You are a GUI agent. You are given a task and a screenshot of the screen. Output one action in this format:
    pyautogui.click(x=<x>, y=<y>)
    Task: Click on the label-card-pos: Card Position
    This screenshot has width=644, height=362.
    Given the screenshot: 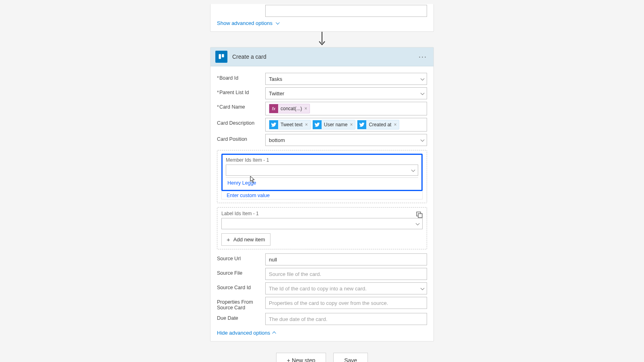 What is the action you would take?
    pyautogui.click(x=241, y=138)
    